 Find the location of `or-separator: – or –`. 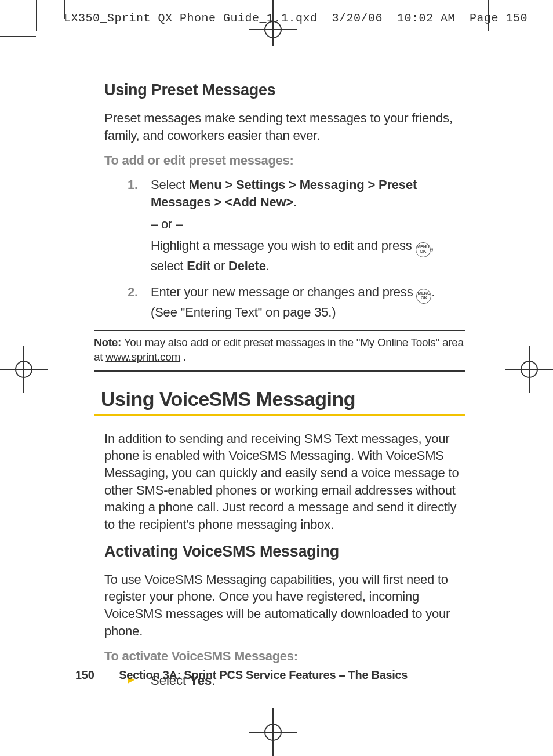

or-separator: – or – is located at coordinates (307, 224).